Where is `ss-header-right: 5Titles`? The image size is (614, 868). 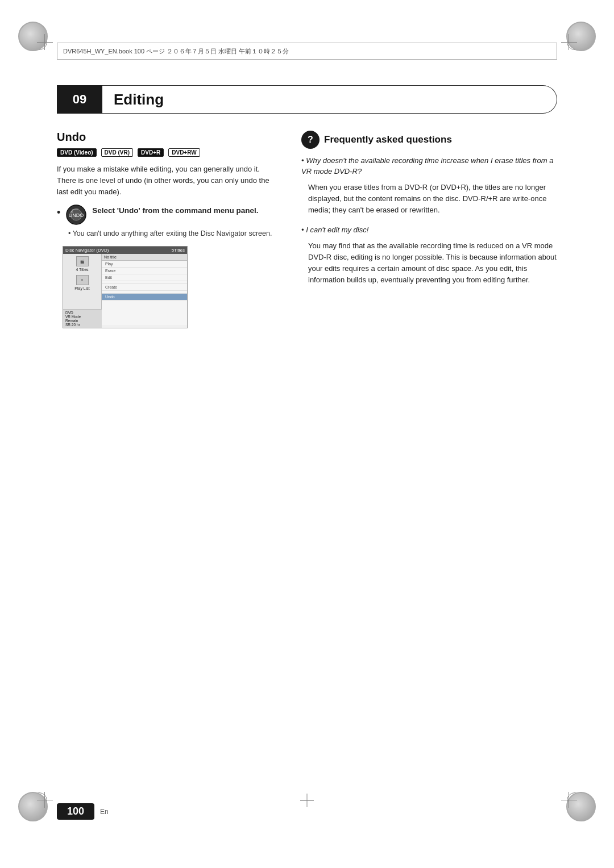
ss-header-right: 5Titles is located at coordinates (179, 250).